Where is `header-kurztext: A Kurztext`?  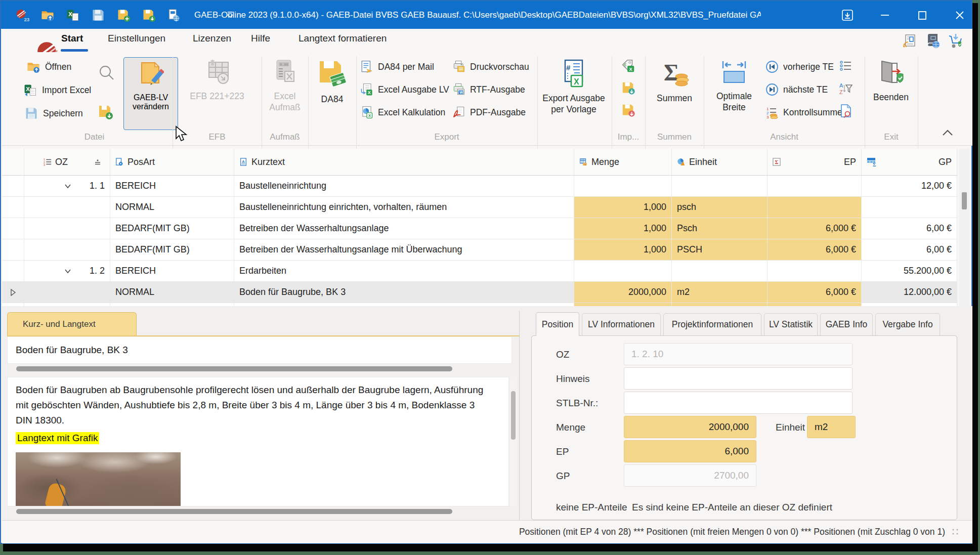
header-kurztext: A Kurztext is located at coordinates (404, 162).